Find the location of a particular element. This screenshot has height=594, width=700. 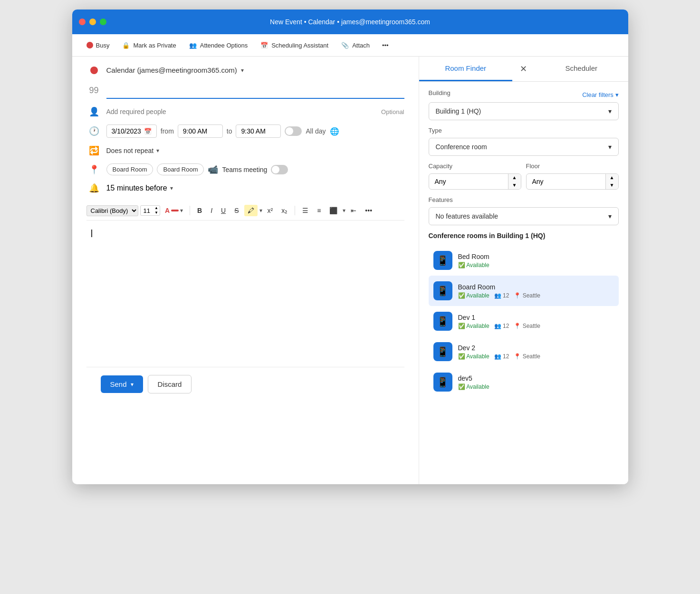

more-format-button: ••• is located at coordinates (369, 211).